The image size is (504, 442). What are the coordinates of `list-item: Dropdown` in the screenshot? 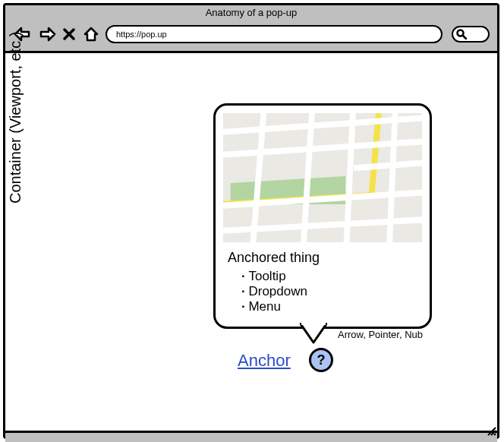 It's located at (330, 292).